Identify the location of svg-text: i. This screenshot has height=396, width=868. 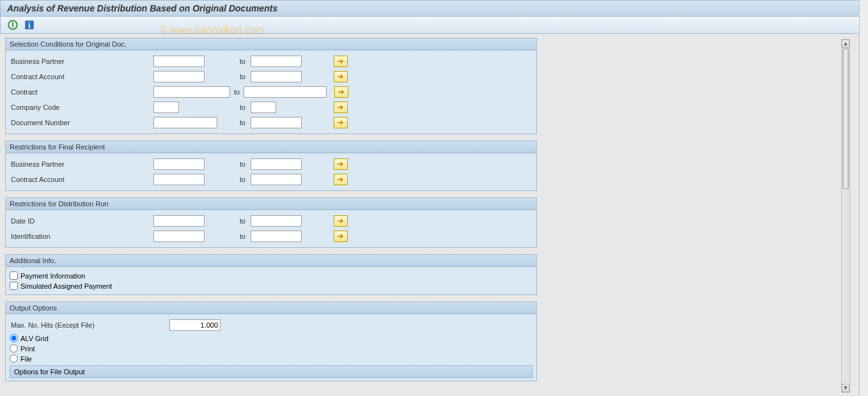
(29, 26).